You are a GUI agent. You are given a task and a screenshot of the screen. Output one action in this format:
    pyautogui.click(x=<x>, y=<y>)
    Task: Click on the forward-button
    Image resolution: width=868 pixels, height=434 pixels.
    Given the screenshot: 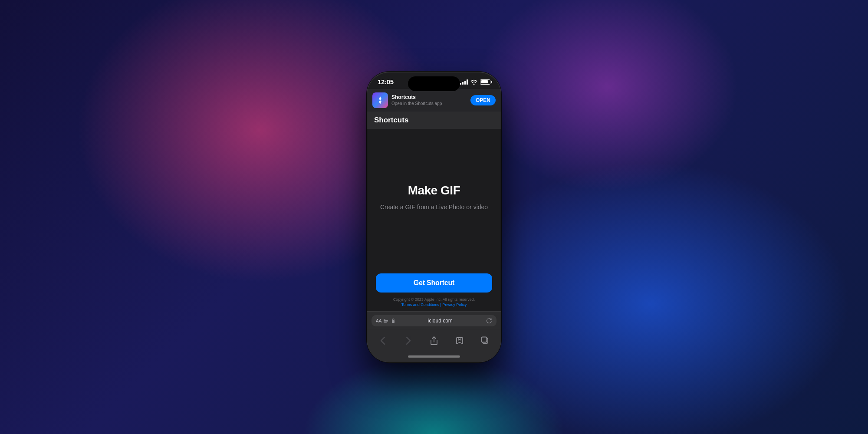 What is the action you would take?
    pyautogui.click(x=408, y=341)
    